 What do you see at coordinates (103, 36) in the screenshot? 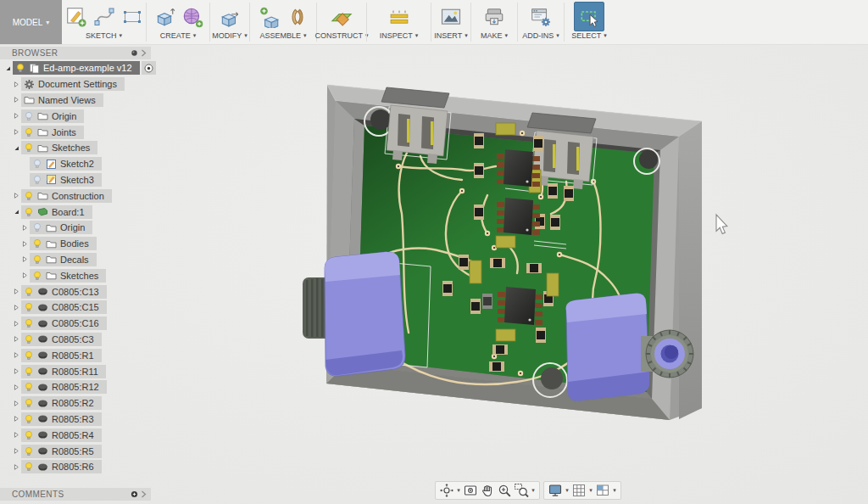
I see `toolbar-menu-sketch: SKETCH▾` at bounding box center [103, 36].